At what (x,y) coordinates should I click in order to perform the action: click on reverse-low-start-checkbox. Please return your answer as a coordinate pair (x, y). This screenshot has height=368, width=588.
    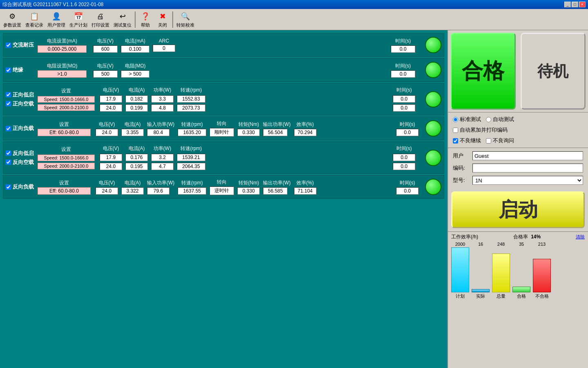
    Looking at the image, I should click on (8, 153).